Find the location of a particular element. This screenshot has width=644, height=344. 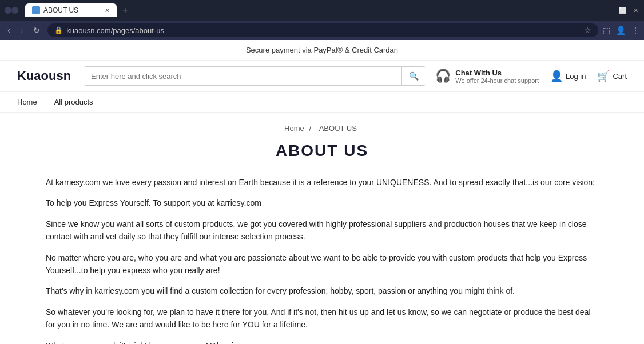

login-button: 👤 Log in is located at coordinates (568, 76).